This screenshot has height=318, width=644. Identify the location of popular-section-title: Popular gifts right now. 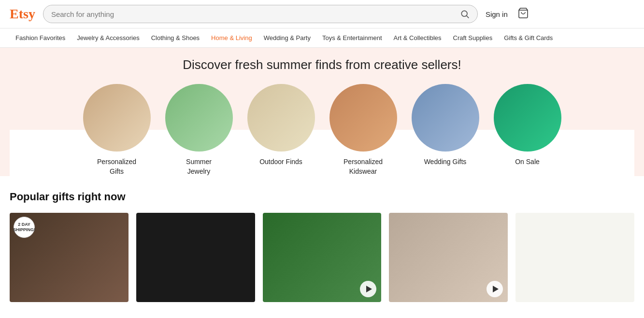
(322, 197).